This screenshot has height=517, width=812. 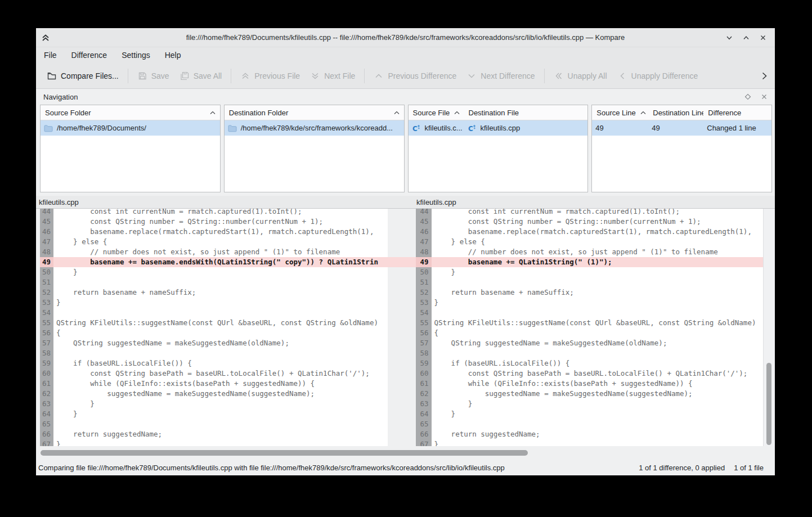 What do you see at coordinates (589, 203) in the screenshot?
I see `destination-pane-title: kfileutils.cpp` at bounding box center [589, 203].